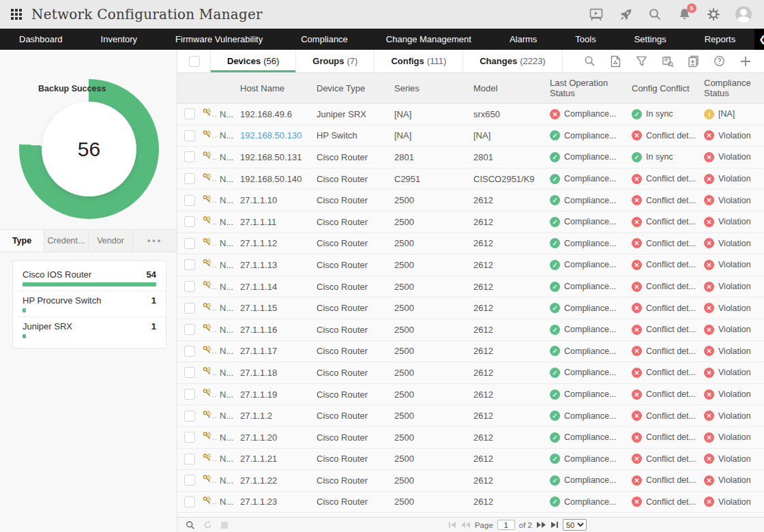  I want to click on first-page-icon, so click(452, 525).